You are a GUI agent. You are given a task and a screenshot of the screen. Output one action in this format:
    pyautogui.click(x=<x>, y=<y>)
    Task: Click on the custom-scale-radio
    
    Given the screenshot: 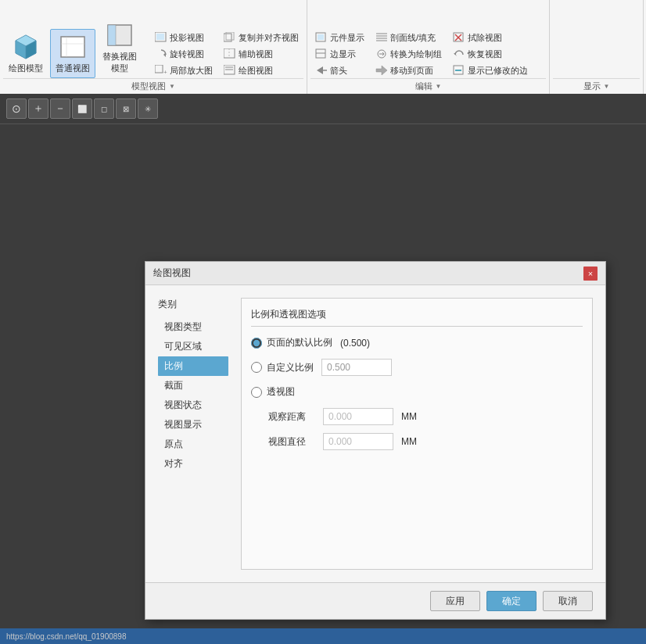 What is the action you would take?
    pyautogui.click(x=257, y=367)
    